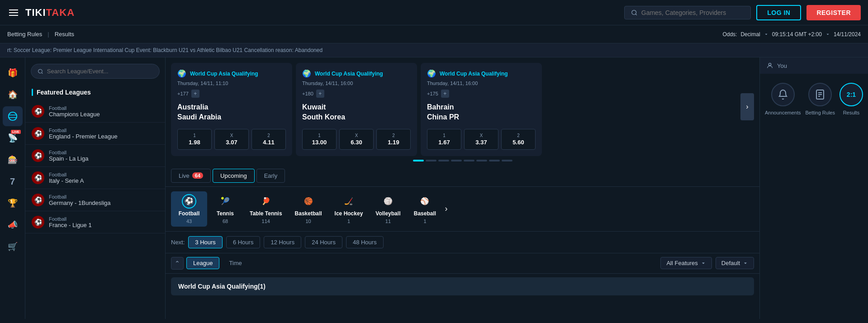 The height and width of the screenshot is (323, 868). Describe the element at coordinates (177, 263) in the screenshot. I see `collapse-button: ⌃` at that location.